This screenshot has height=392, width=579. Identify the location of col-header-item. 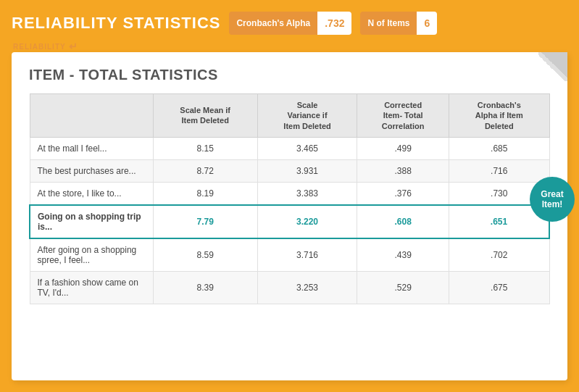
(91, 116).